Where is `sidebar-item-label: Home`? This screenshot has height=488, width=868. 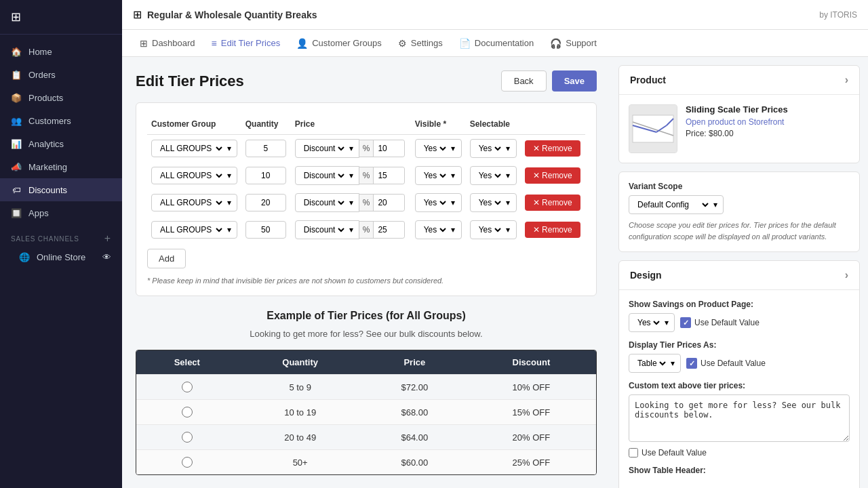
sidebar-item-label: Home is located at coordinates (41, 52).